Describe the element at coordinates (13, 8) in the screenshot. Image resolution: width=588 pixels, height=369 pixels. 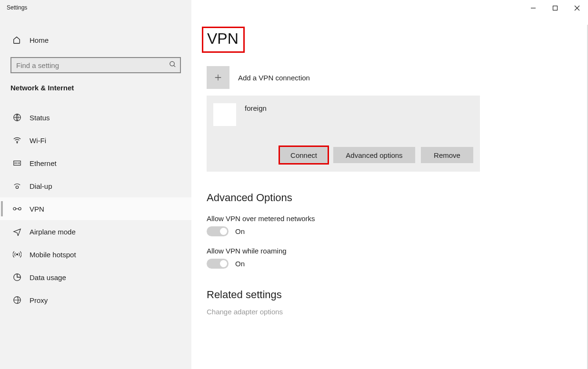
I see `window-title: Settings` at that location.